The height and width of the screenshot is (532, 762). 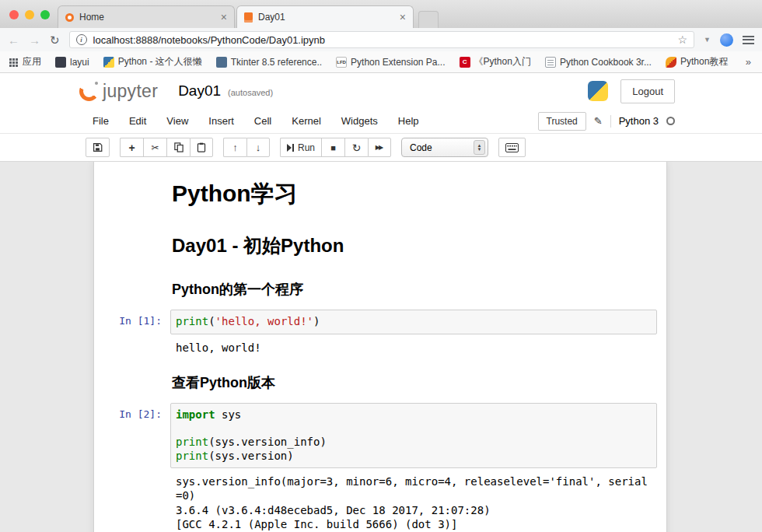 What do you see at coordinates (132, 411) in the screenshot?
I see `input-prompt: In [2]:` at bounding box center [132, 411].